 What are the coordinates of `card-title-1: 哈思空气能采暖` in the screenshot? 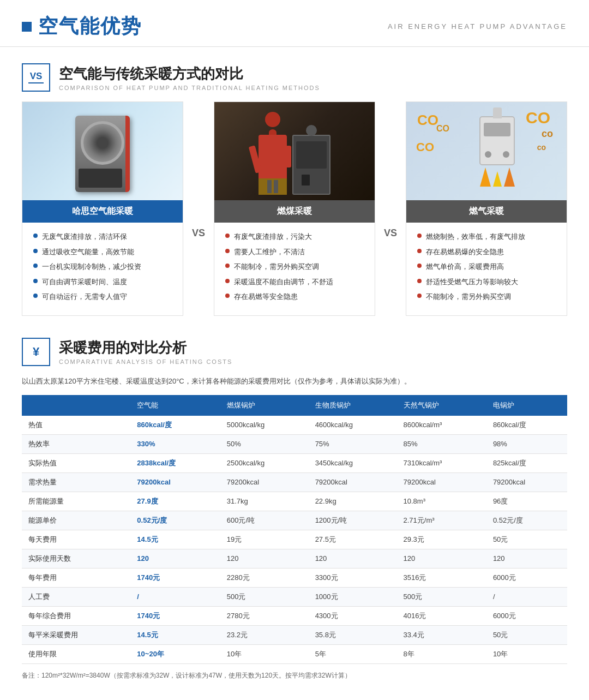 It's located at (103, 212).